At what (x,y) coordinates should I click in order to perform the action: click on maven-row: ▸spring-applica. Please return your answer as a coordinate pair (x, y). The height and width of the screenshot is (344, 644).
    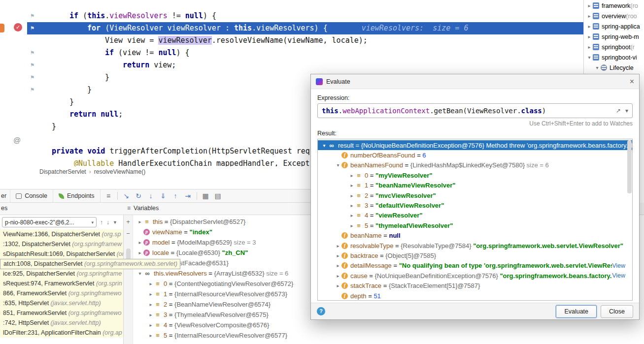
    Looking at the image, I should click on (614, 27).